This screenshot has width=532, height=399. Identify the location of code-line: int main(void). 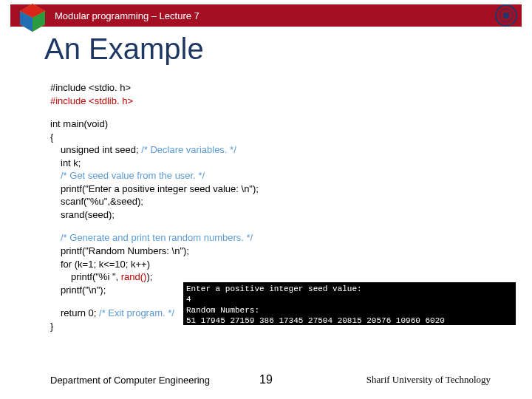
(276, 124).